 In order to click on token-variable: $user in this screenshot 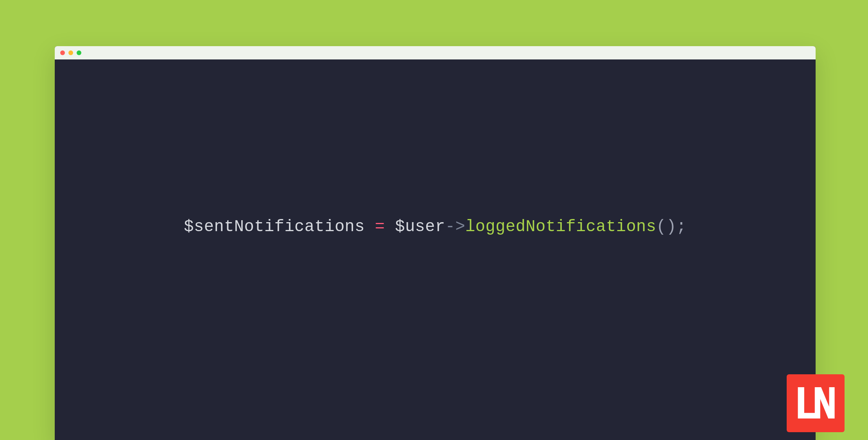, I will do `click(420, 227)`.